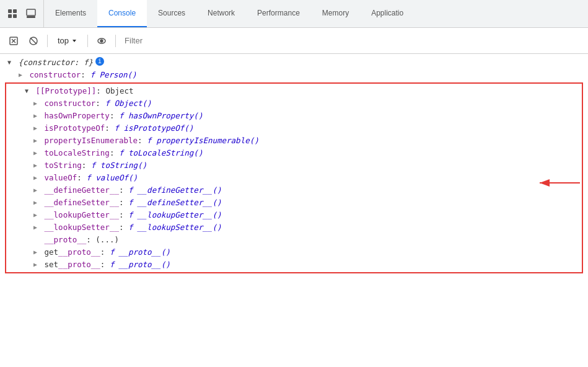 The image size is (588, 367). What do you see at coordinates (294, 63) in the screenshot?
I see `root-object-line: ▼ {constructor: f} i` at bounding box center [294, 63].